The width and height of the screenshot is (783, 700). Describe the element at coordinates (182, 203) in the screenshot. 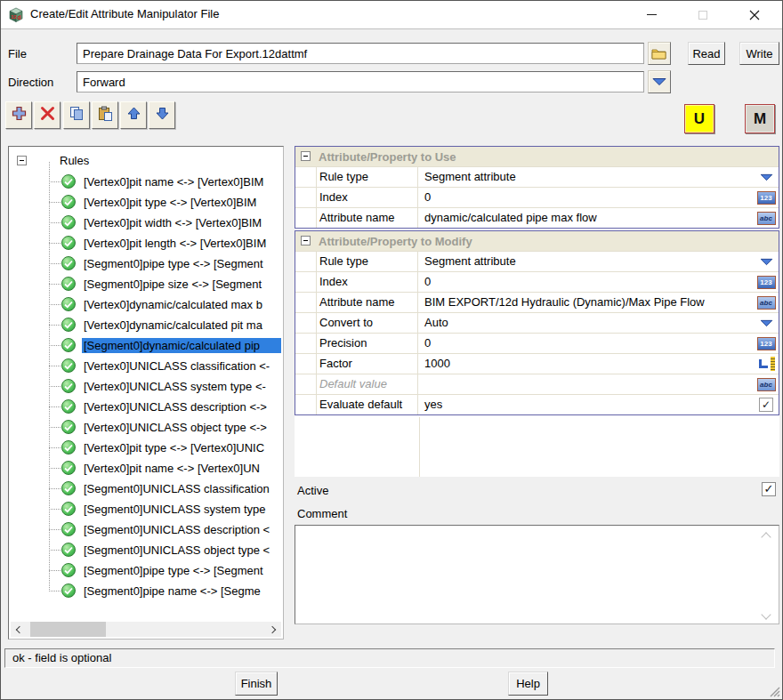

I see `tree-rule-label: [Vertex0]pit type <-> [Vertex0]BIM` at that location.